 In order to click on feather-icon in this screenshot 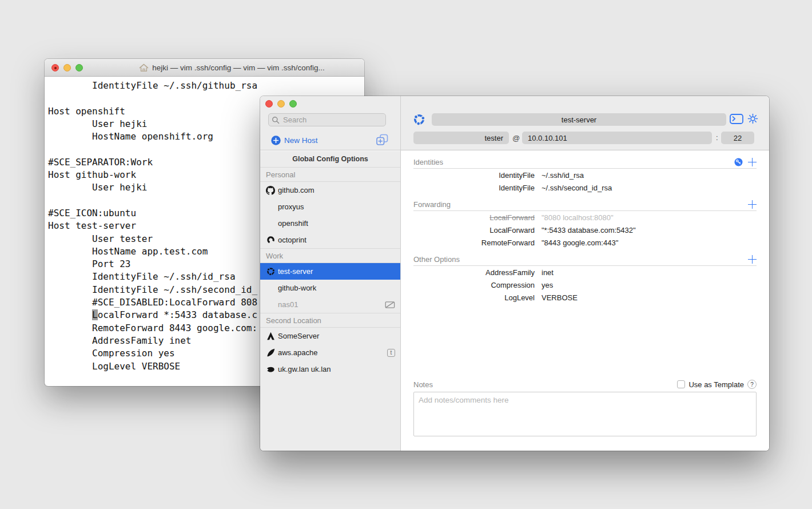, I will do `click(270, 353)`.